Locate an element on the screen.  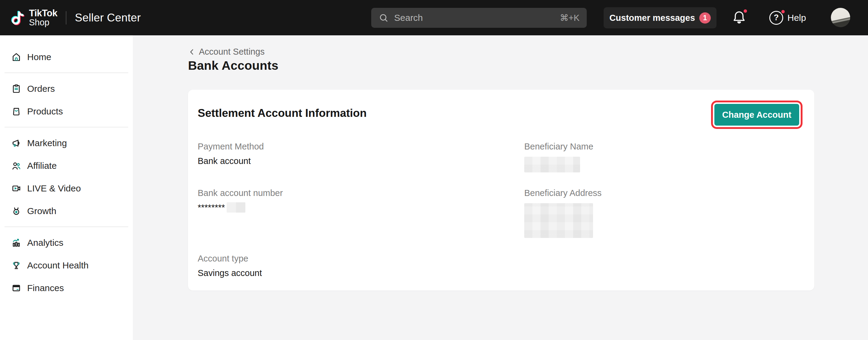
finances-icon is located at coordinates (16, 288).